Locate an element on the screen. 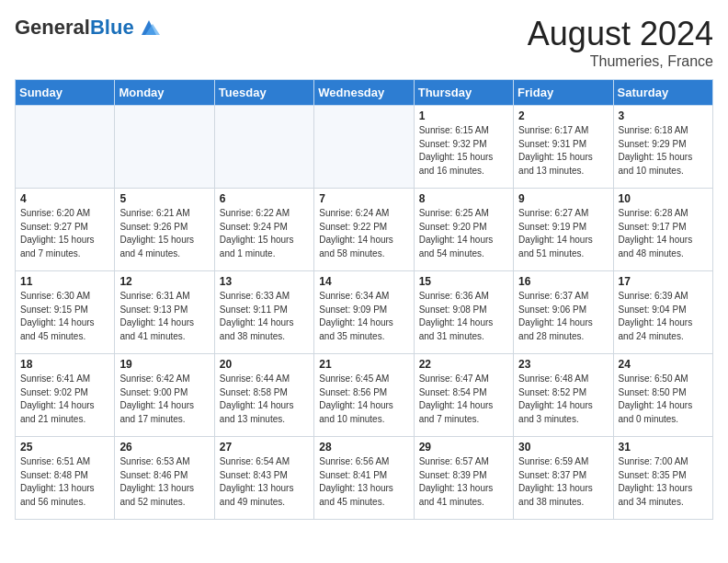 This screenshot has width=728, height=563. calendar-cell: 22Sunrise: 6:47 AM Sunset: 8:54 PM Dayli… is located at coordinates (463, 396).